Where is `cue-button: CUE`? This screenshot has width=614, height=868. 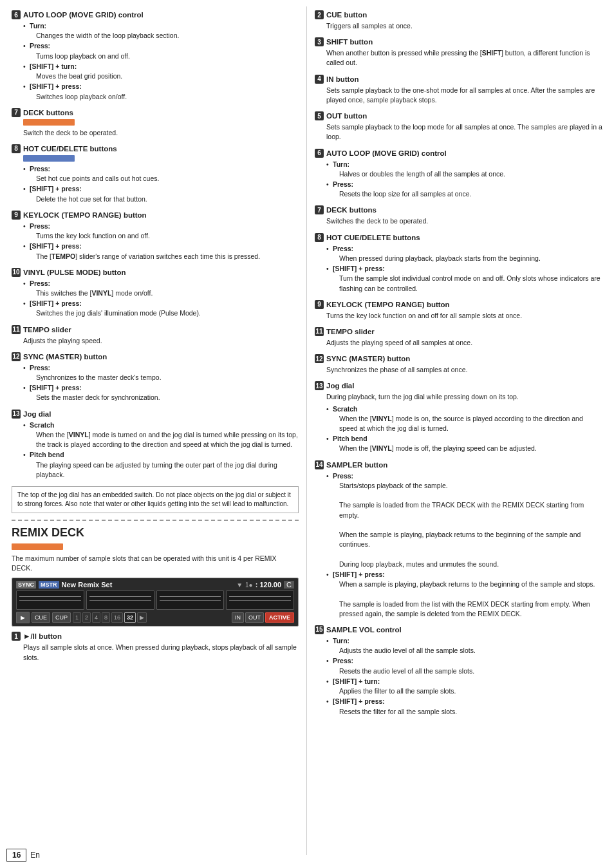 cue-button: CUE is located at coordinates (41, 618).